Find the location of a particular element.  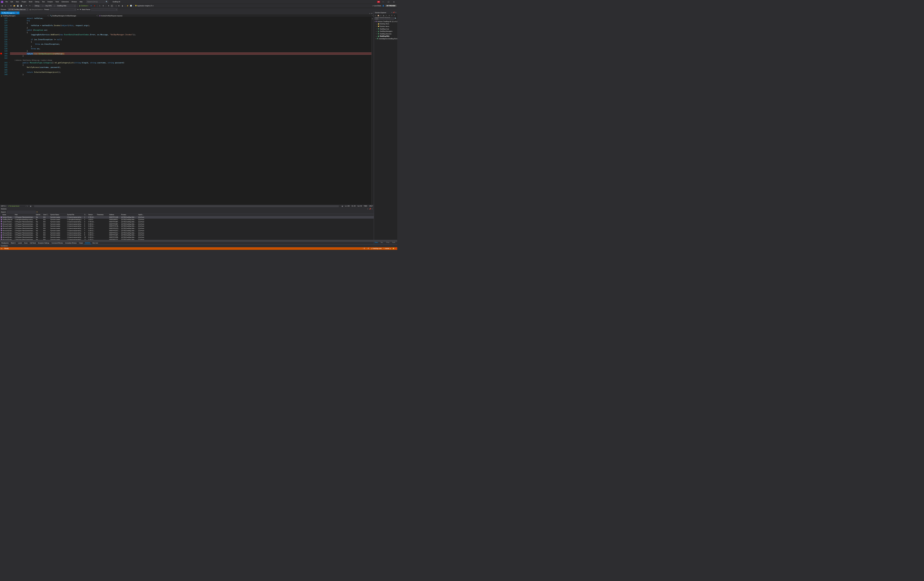

app-insights-button: 💡 Application Insights (?) ▾ is located at coordinates (144, 6).